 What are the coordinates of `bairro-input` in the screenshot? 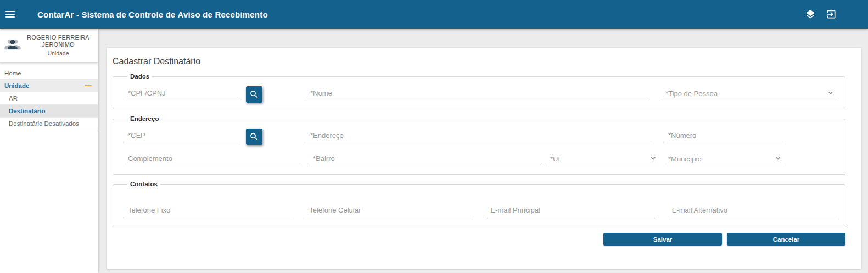 It's located at (425, 159).